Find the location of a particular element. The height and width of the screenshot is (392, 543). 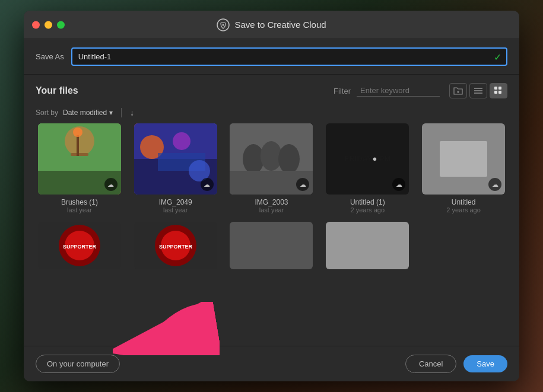

file-item: ☁ Untitled 2 years ago is located at coordinates (463, 168).